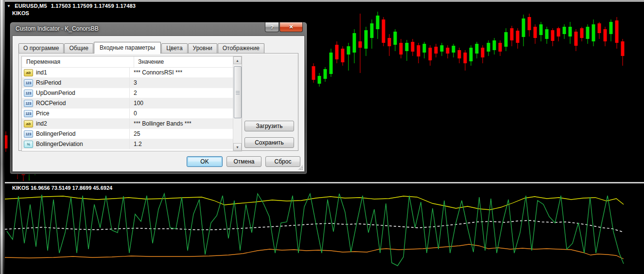 Image resolution: width=644 pixels, height=274 pixels. I want to click on quote-values: 1.17503 1.17509 1.17459 1.17483, so click(93, 6).